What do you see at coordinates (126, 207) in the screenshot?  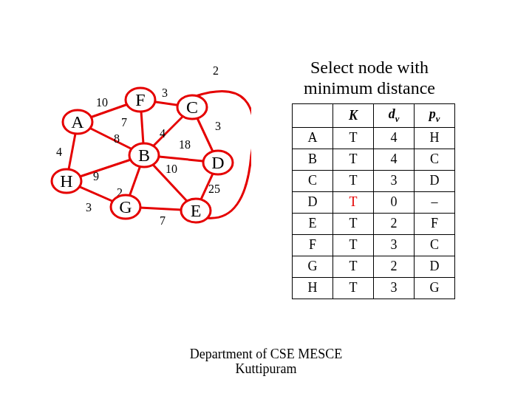 I see `node-label-G: G` at bounding box center [126, 207].